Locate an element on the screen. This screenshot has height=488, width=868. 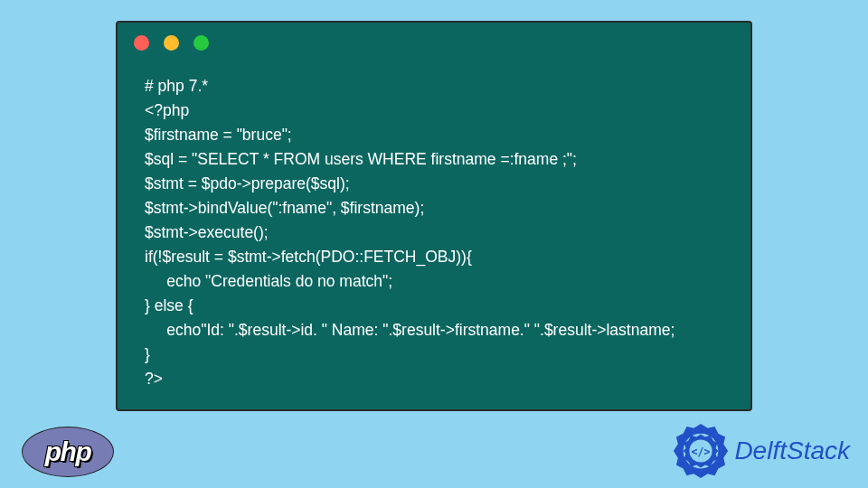
php-logo-text: php is located at coordinates (68, 452).